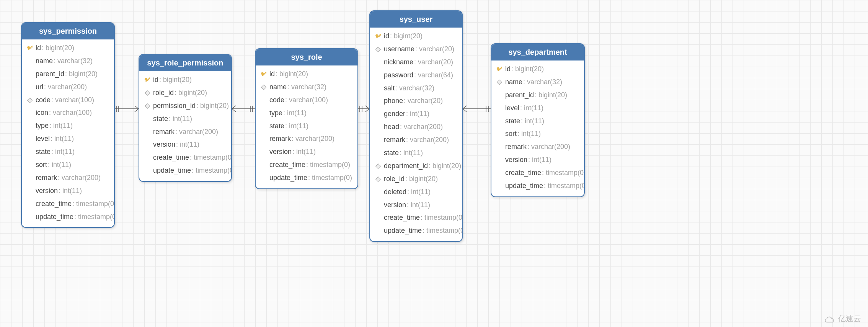  I want to click on column-name: type, so click(42, 126).